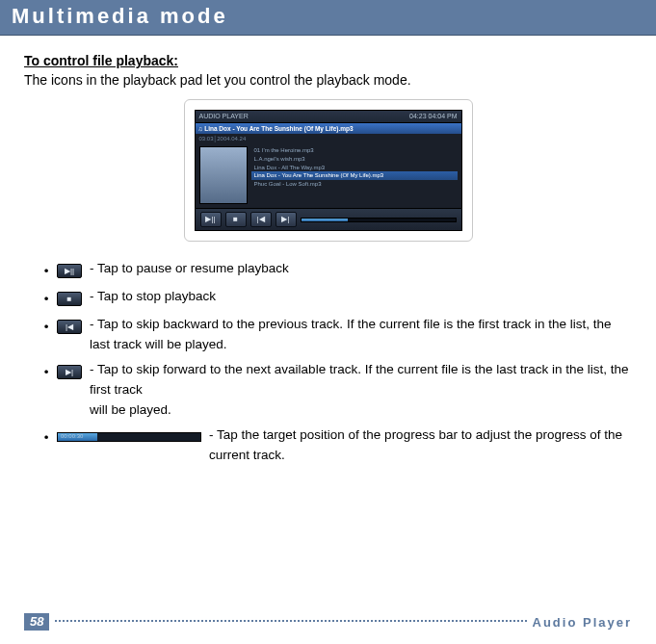 This screenshot has height=644, width=656. Describe the element at coordinates (337, 391) in the screenshot. I see `bullet-item: • ▶| - Tap to skip forward to the next a…` at that location.